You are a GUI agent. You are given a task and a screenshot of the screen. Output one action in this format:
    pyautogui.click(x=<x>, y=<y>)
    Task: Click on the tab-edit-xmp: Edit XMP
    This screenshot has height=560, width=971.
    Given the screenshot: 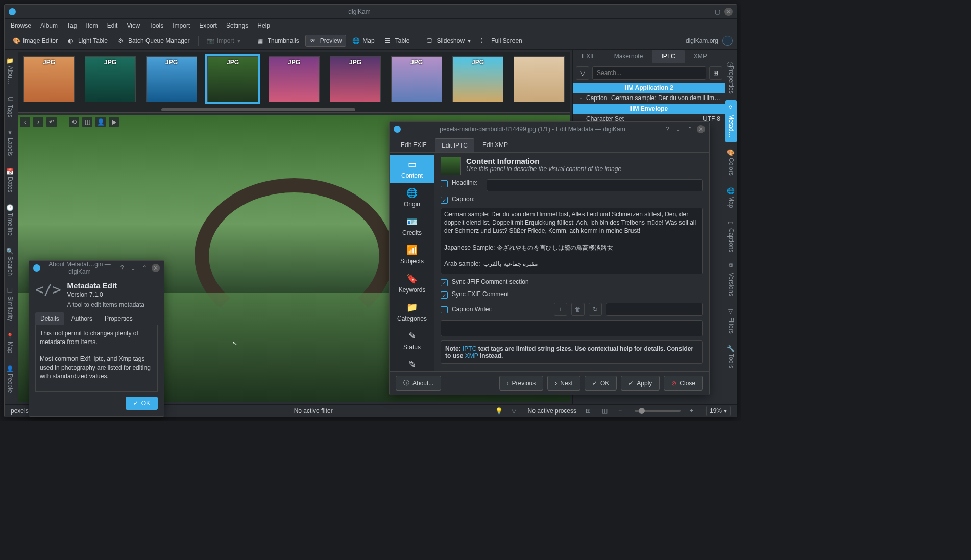 What is the action you would take?
    pyautogui.click(x=495, y=145)
    